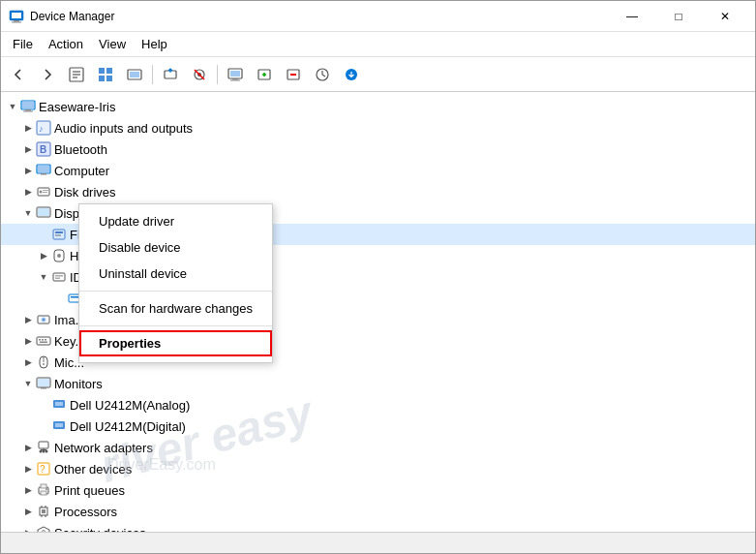  What do you see at coordinates (85, 511) in the screenshot?
I see `processors-label: Processors` at bounding box center [85, 511].